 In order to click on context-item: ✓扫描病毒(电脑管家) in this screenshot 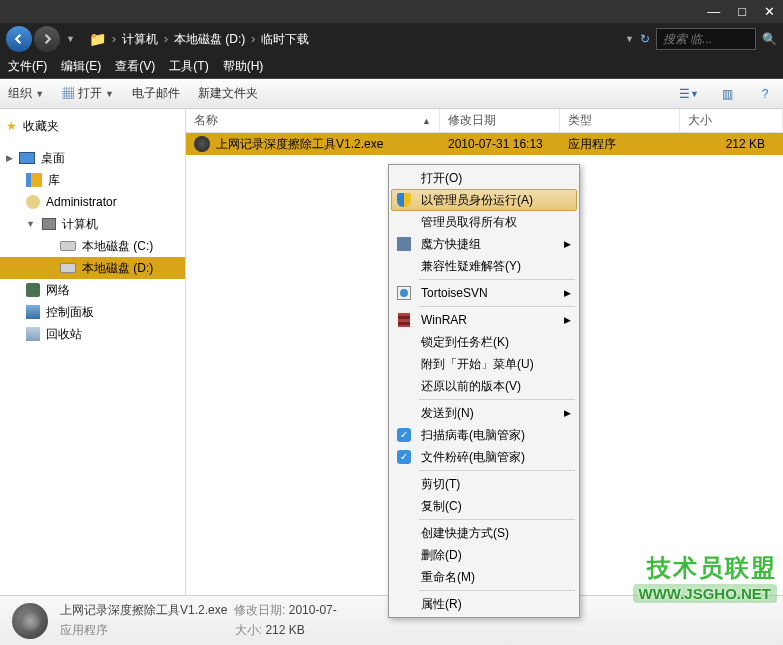, I will do `click(484, 435)`.